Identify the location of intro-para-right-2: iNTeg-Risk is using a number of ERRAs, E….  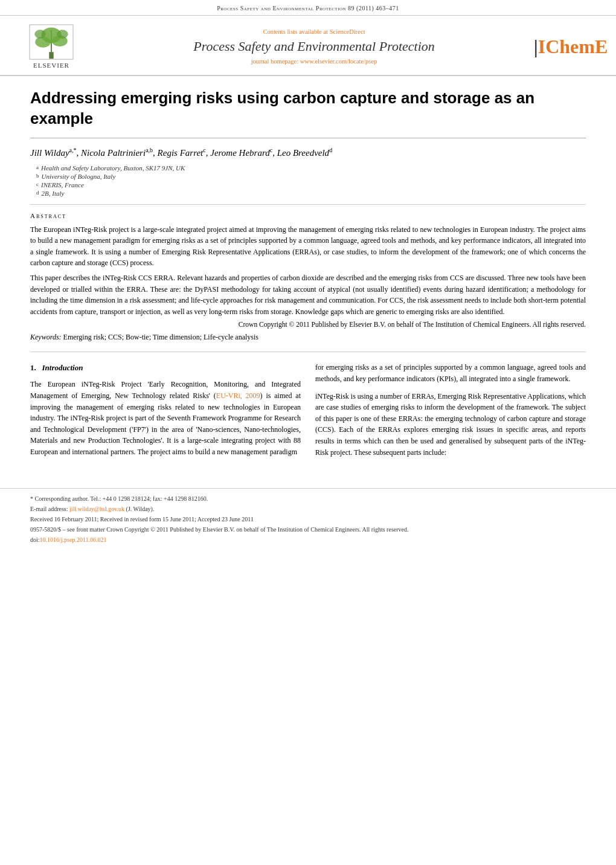
(451, 425).